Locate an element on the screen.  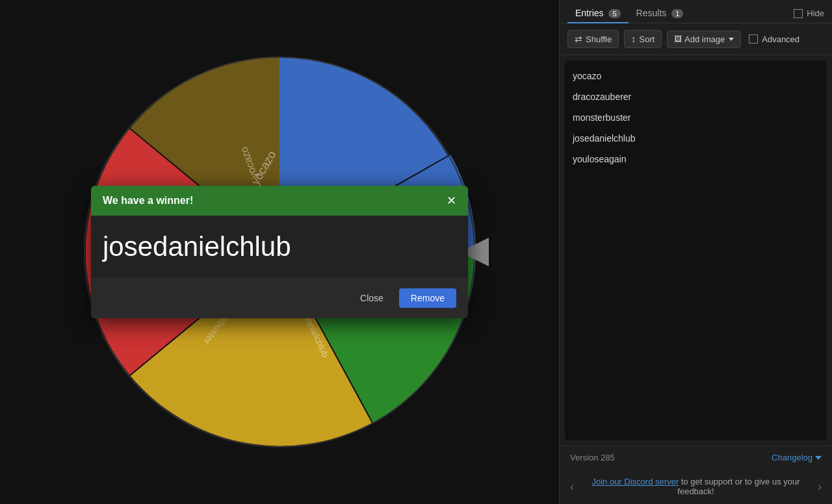
advanced-checkbox is located at coordinates (753, 39).